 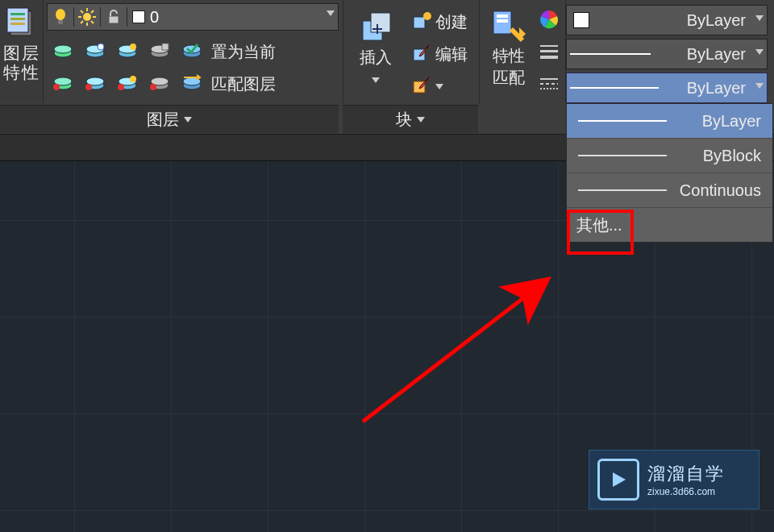 What do you see at coordinates (716, 55) in the screenshot?
I see `lineweight-value: ByLayer` at bounding box center [716, 55].